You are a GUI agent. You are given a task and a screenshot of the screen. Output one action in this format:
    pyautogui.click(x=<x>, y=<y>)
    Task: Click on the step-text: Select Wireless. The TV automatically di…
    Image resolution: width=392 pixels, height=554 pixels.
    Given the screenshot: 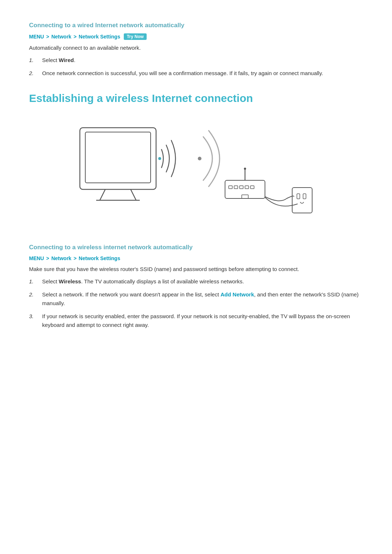 What is the action you would take?
    pyautogui.click(x=143, y=282)
    